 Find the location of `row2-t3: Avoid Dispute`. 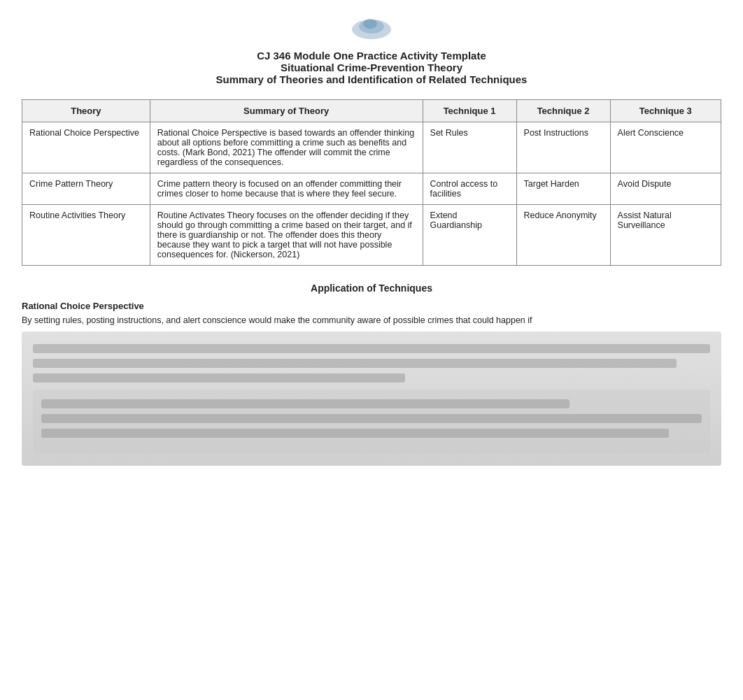

row2-t3: Avoid Dispute is located at coordinates (665, 189).